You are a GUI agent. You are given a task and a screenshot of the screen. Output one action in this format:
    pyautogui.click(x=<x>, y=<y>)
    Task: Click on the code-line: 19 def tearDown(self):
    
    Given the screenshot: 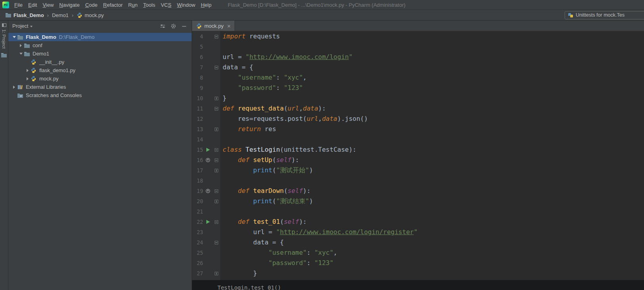 What is the action you would take?
    pyautogui.click(x=418, y=191)
    